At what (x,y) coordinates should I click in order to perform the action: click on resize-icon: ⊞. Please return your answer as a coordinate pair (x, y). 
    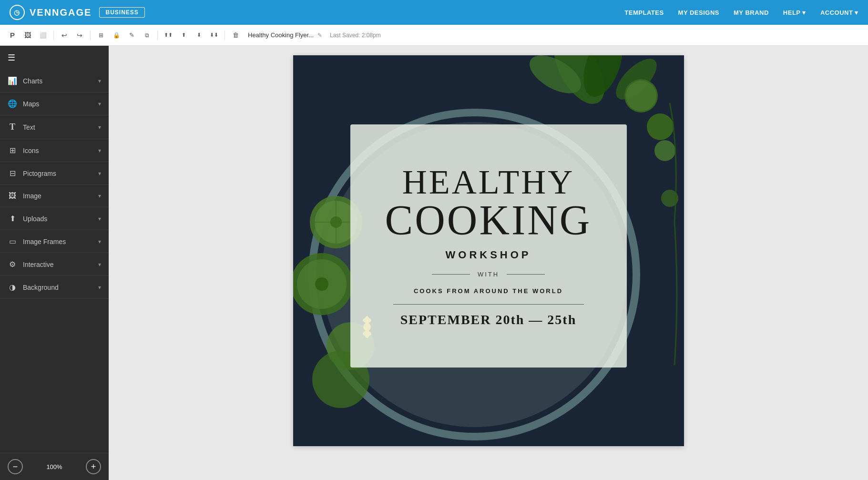
    Looking at the image, I should click on (101, 35).